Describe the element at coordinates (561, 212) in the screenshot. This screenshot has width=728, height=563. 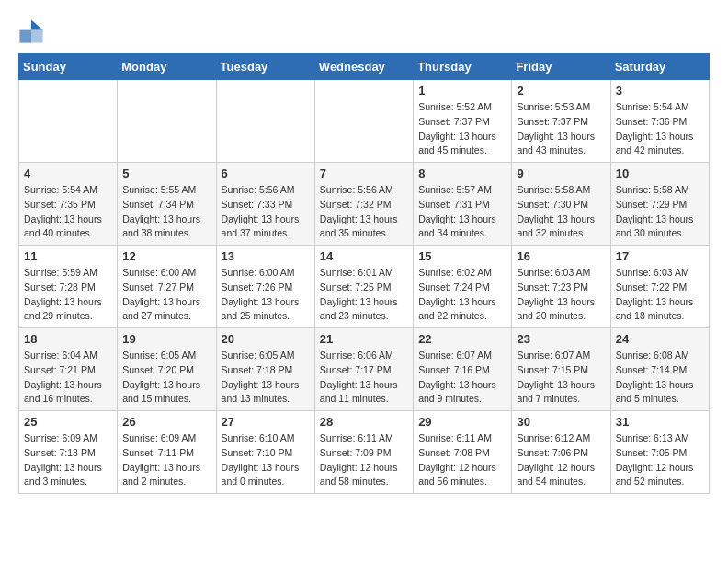
I see `day-info: Sunrise: 5:58 AM Sunset: 7:30 PM Dayligh…` at that location.